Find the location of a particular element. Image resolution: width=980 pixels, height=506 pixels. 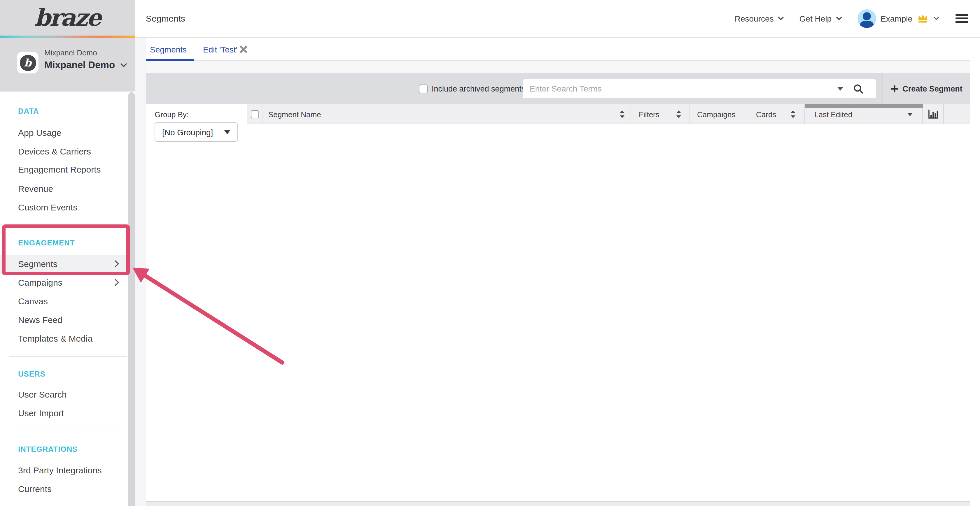

sidebar-item-app-usage: App Usage is located at coordinates (64, 133).